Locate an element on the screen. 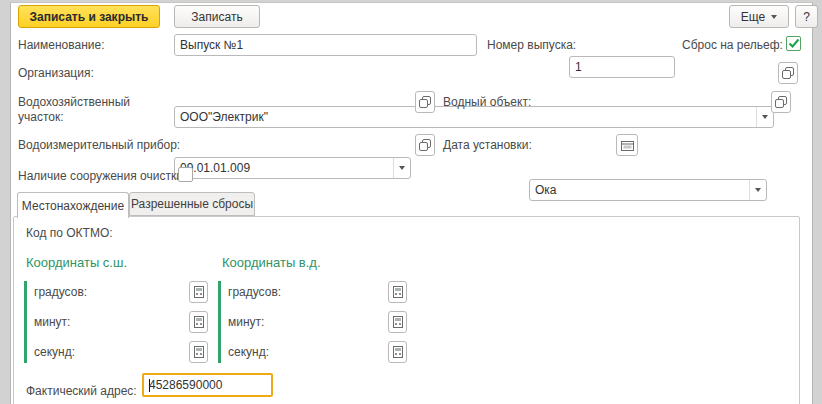  relief-discharge-label: Сброс на рельеф: is located at coordinates (732, 46).